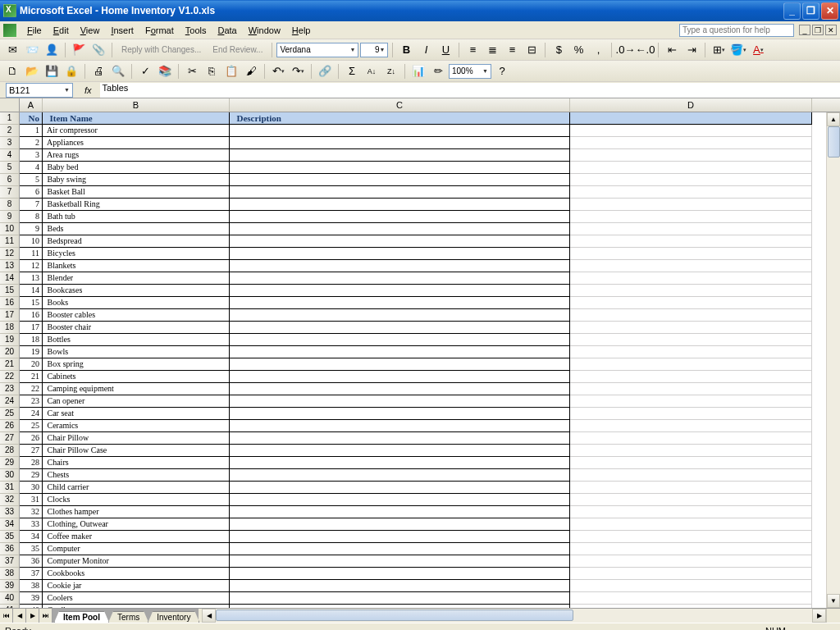 The width and height of the screenshot is (840, 630). Describe the element at coordinates (278, 71) in the screenshot. I see `undo-button: ↶▾` at that location.